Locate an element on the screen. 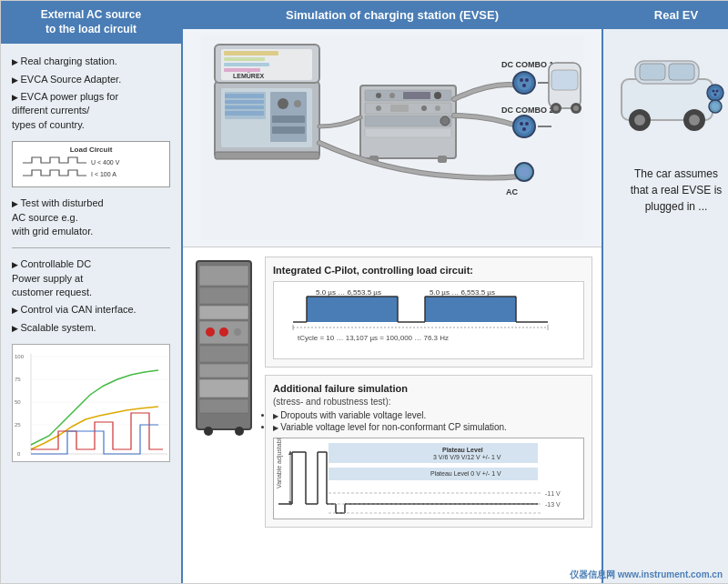 The image size is (728, 584). cabinet-svg is located at coordinates (224, 347).